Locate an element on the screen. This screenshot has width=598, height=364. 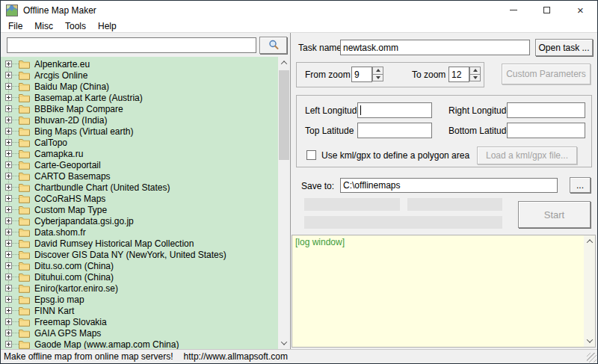
maximize-button is located at coordinates (547, 10).